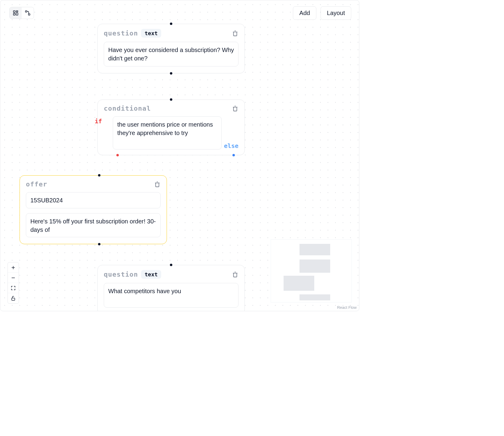  I want to click on view-mode-tree, so click(28, 13).